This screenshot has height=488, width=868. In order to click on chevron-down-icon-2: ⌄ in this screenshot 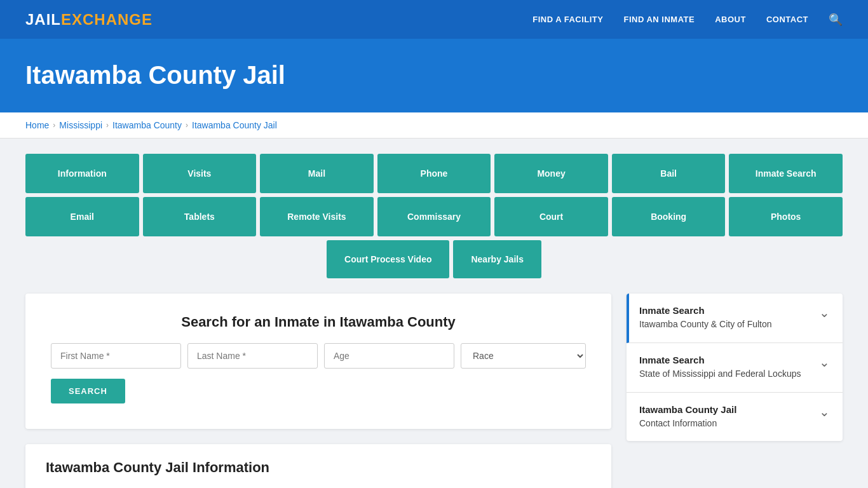, I will do `click(825, 362)`.